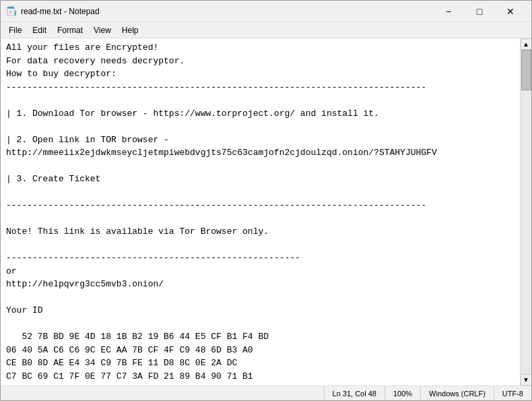  I want to click on cursor-position: Ln 31, Col 48, so click(354, 394).